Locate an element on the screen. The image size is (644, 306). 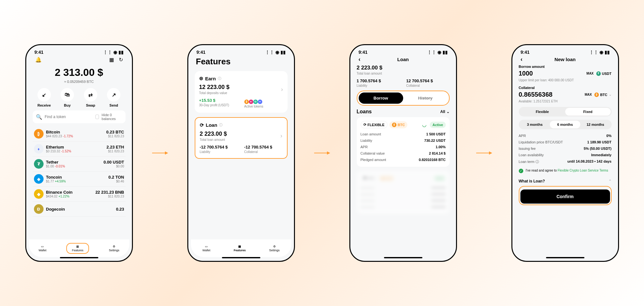
seg-3m: 3 months is located at coordinates (535, 125).